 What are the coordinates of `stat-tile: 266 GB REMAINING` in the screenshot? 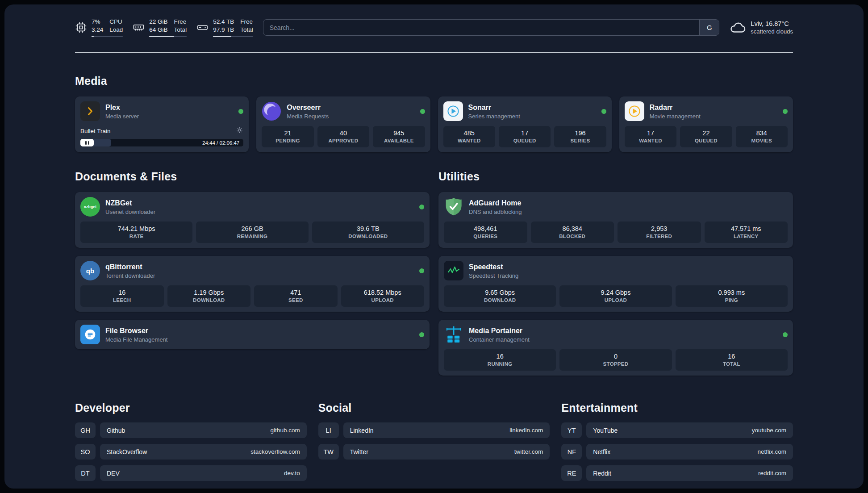 It's located at (252, 232).